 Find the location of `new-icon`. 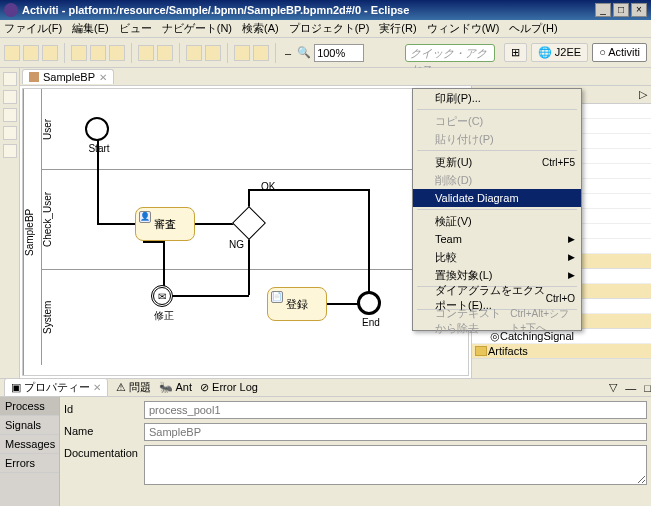

new-icon is located at coordinates (12, 53).